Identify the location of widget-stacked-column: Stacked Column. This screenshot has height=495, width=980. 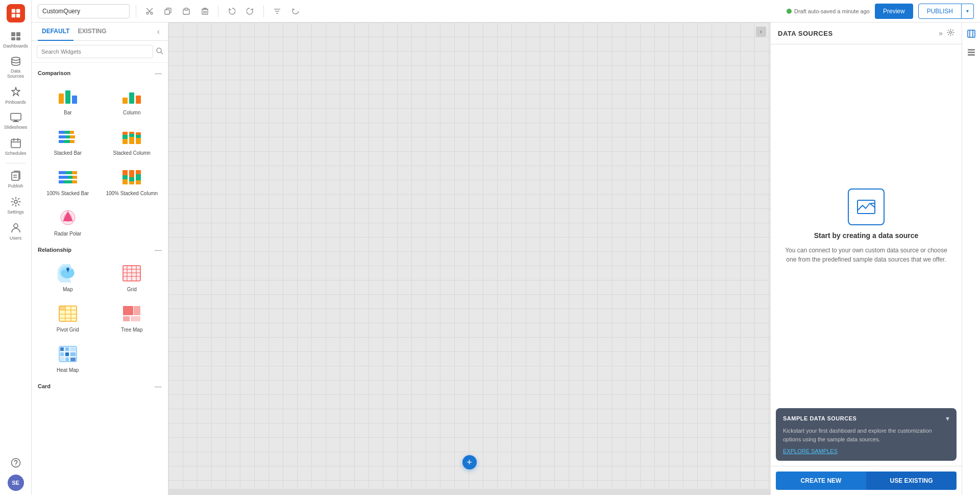
(132, 141).